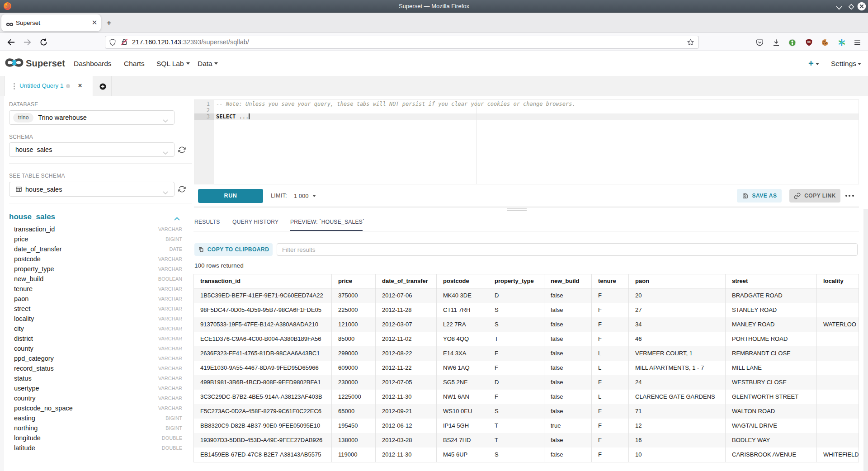 Image resolution: width=868 pixels, height=471 pixels. Describe the element at coordinates (93, 63) in the screenshot. I see `nav-dashboards: Dashboards` at that location.